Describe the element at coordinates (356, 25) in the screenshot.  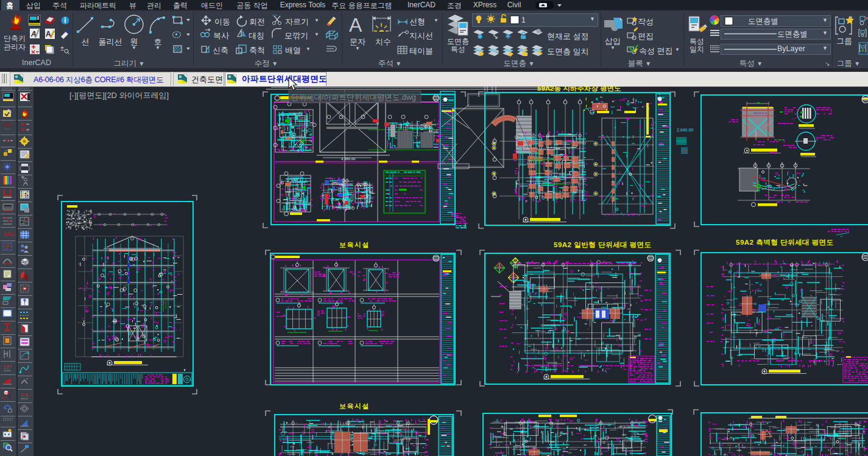
I see `svg-text: A` at that location.